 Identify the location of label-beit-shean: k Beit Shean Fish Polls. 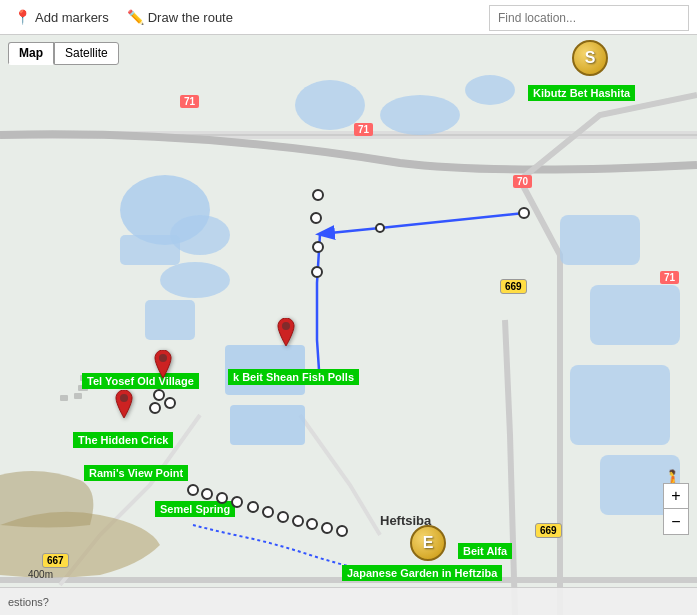
(294, 377).